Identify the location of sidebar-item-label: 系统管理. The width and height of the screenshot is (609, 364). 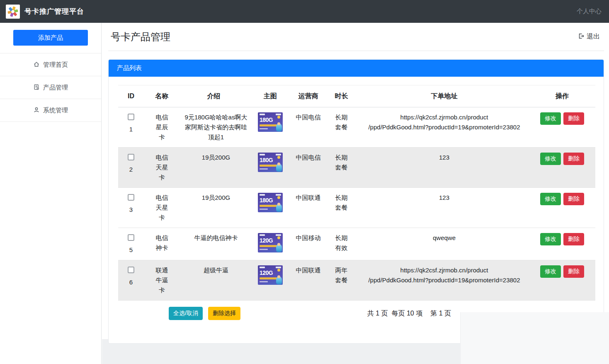
(56, 110).